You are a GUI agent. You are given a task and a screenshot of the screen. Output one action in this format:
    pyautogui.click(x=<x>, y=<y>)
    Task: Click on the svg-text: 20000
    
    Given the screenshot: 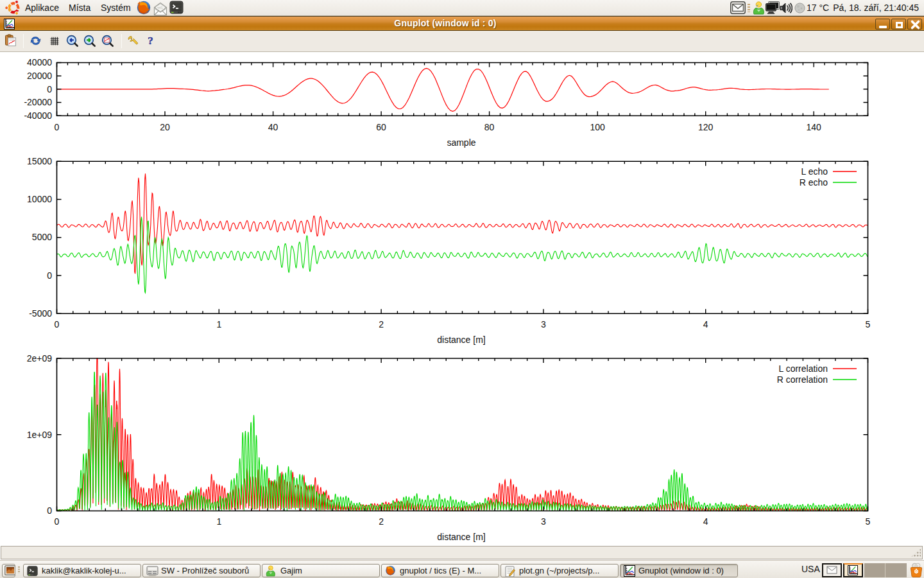 What is the action you would take?
    pyautogui.click(x=40, y=76)
    